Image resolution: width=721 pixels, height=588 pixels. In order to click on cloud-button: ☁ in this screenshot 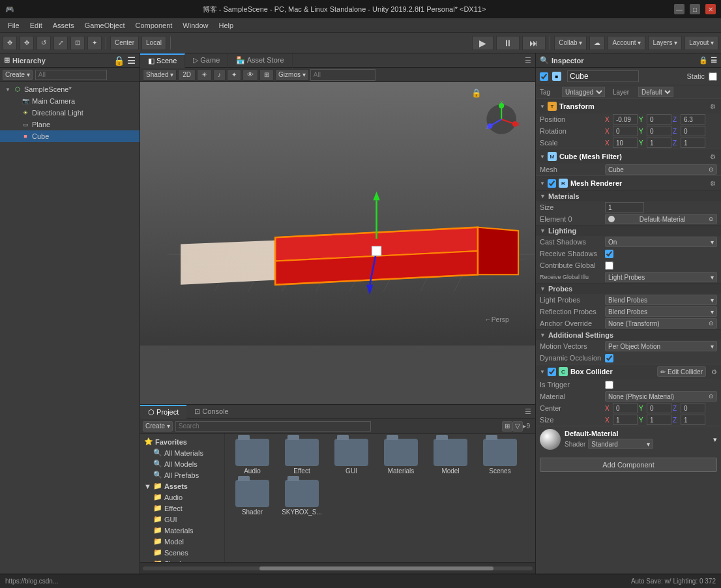, I will do `click(597, 43)`.